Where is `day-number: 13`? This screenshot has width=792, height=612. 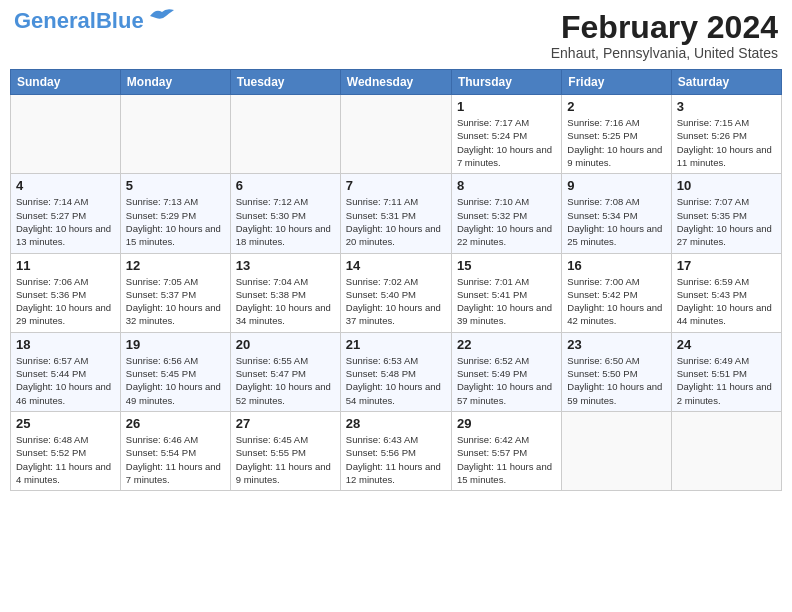 day-number: 13 is located at coordinates (286, 266).